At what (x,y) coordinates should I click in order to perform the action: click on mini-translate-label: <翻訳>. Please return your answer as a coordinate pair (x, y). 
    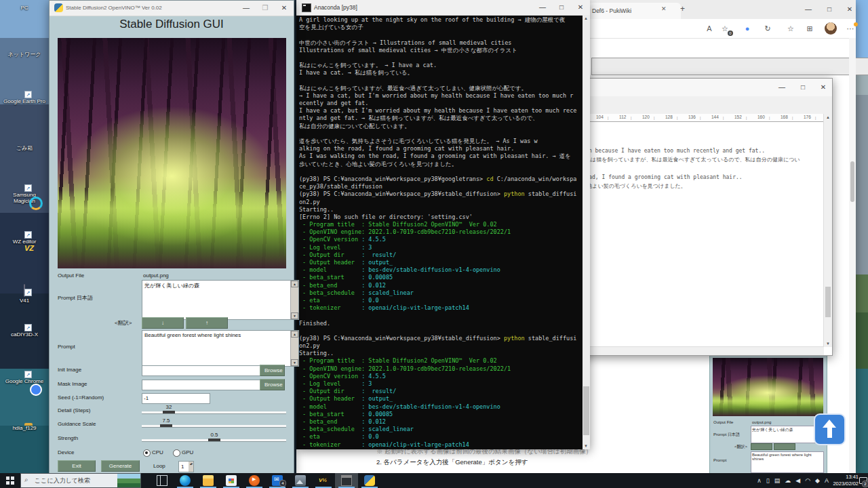
    Looking at the image, I should click on (741, 447).